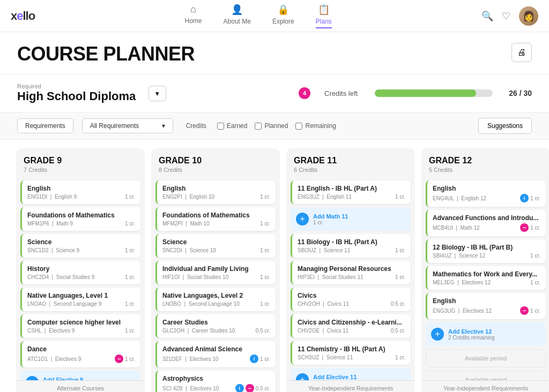  Describe the element at coordinates (351, 270) in the screenshot. I see `grade-col-11: GRADE 11 6 Credits 11 English - IB HL (P…` at that location.